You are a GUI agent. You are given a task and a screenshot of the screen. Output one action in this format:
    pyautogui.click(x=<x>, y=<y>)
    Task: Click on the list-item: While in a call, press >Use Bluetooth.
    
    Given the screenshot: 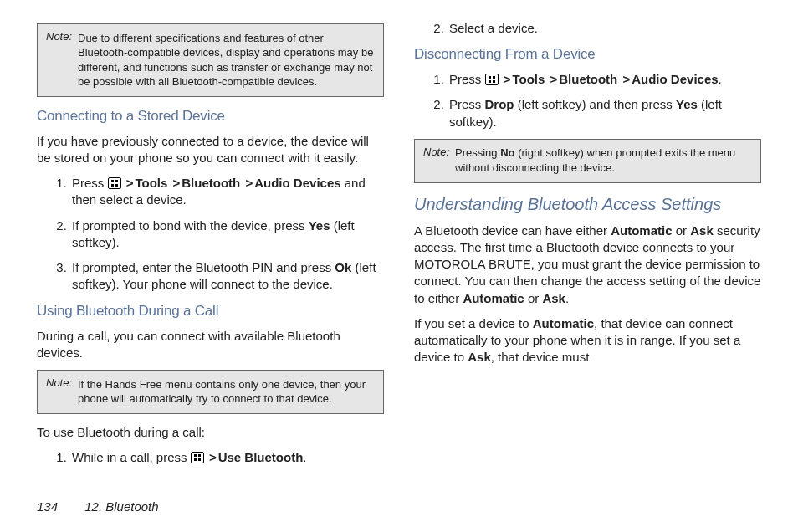 What is the action you would take?
    pyautogui.click(x=228, y=458)
    